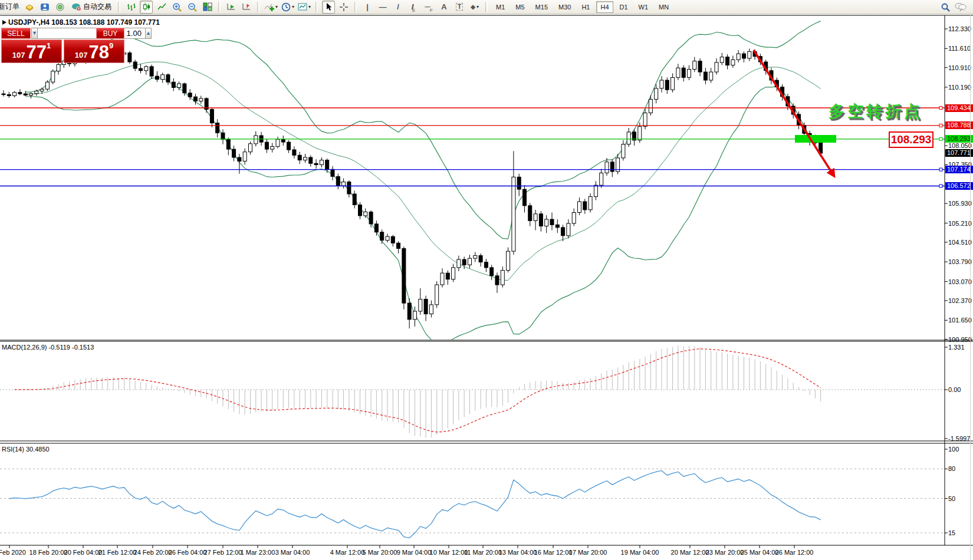 This screenshot has height=560, width=973. What do you see at coordinates (29, 7) in the screenshot?
I see `favorites-icon` at bounding box center [29, 7].